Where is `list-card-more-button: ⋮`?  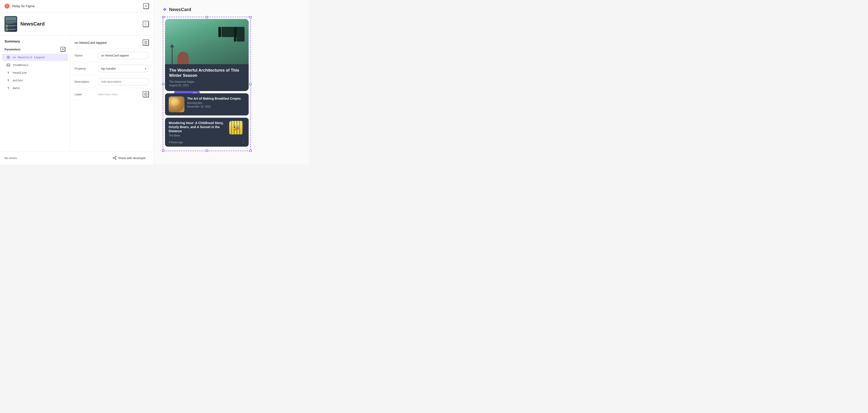 list-card-more-button: ⋮ is located at coordinates (243, 141).